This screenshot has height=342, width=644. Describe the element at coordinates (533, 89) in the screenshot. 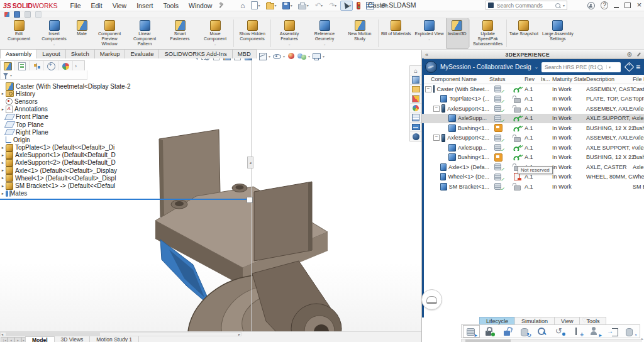

I see `component-row: −Caster (With Sheet...A.1In WorkASSEMBLY…` at that location.